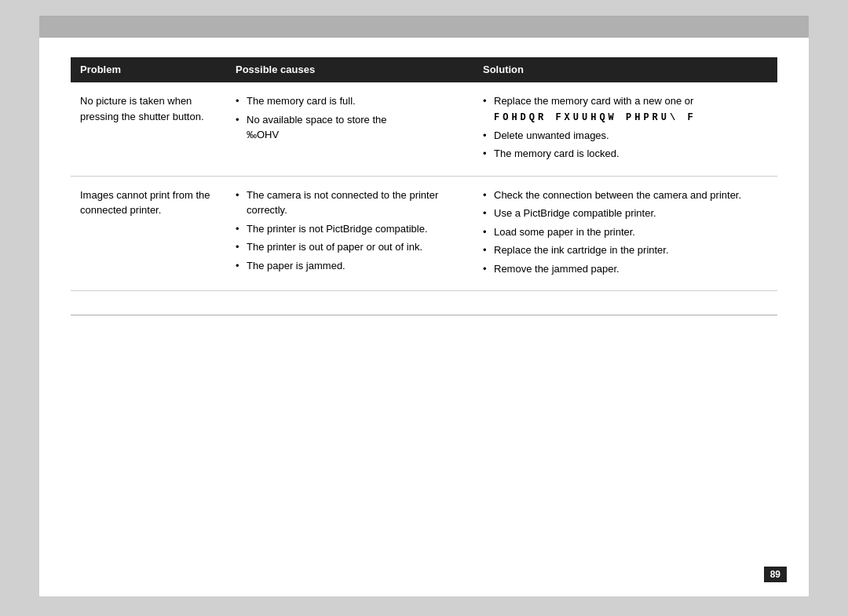 This screenshot has width=848, height=616. I want to click on header-problem: Problem, so click(148, 70).